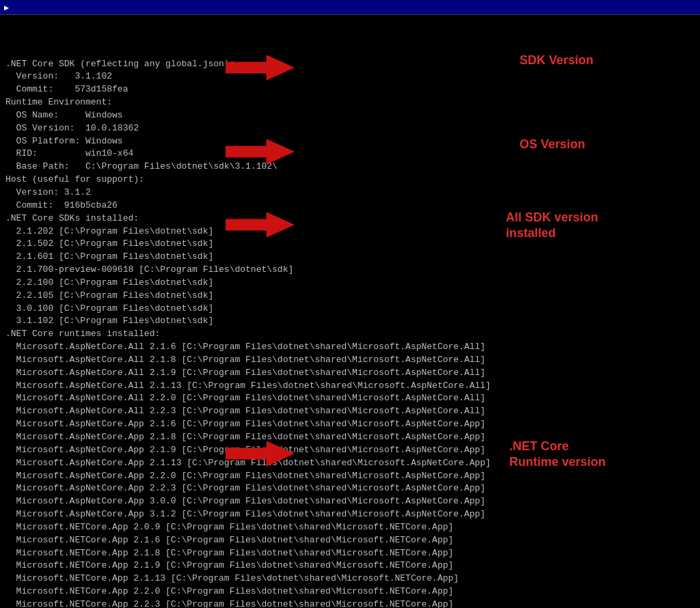 The width and height of the screenshot is (700, 608). I want to click on terminal-line: Version: 3.1.102, so click(350, 77).